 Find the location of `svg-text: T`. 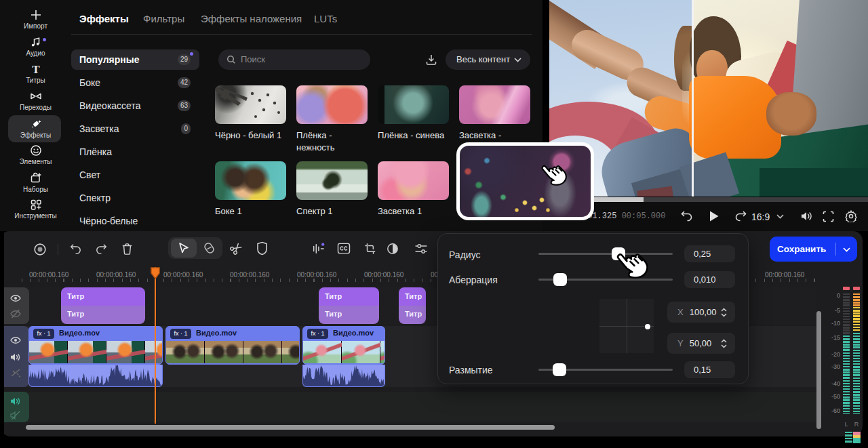

svg-text: T is located at coordinates (36, 69).